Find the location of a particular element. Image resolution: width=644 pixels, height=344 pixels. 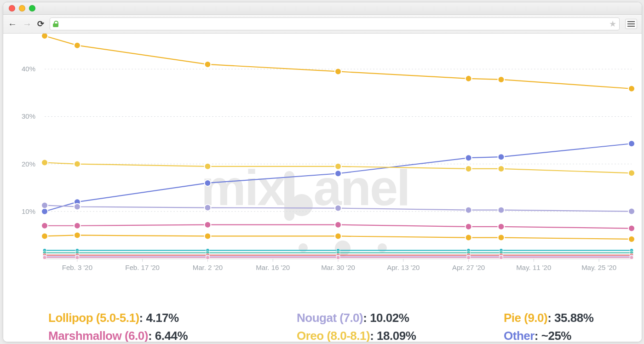

chart-legend: Lollipop (5.0-5.1): 4.17% Nougat (7.0): … is located at coordinates (338, 327).